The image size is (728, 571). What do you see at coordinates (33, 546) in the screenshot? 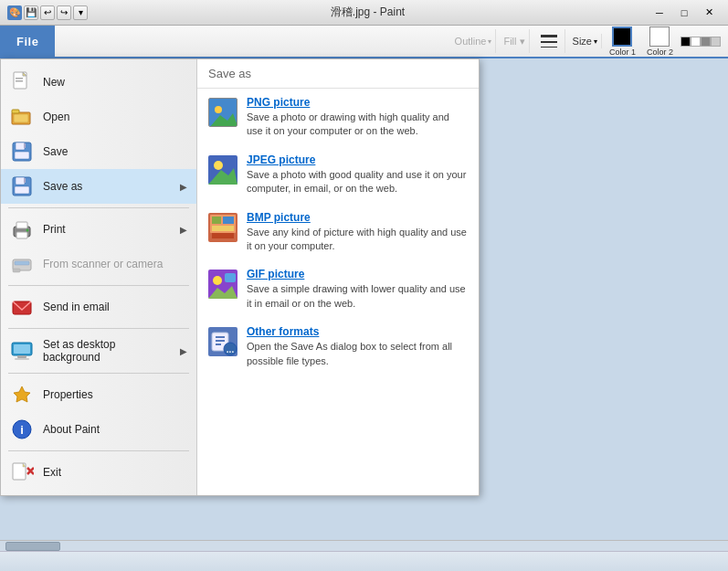
I see `scrollbar-thumb` at bounding box center [33, 546].